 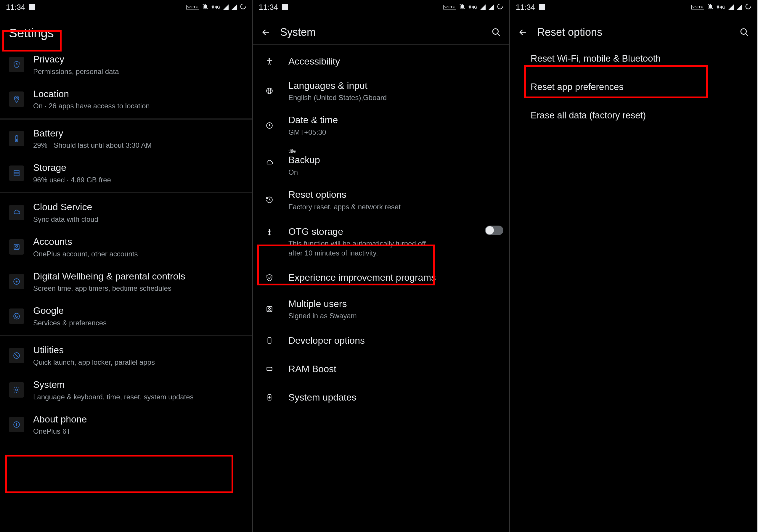 What do you see at coordinates (126, 355) in the screenshot?
I see `settings-item-utilities: Utilities Quick launch, app locker, para…` at bounding box center [126, 355].